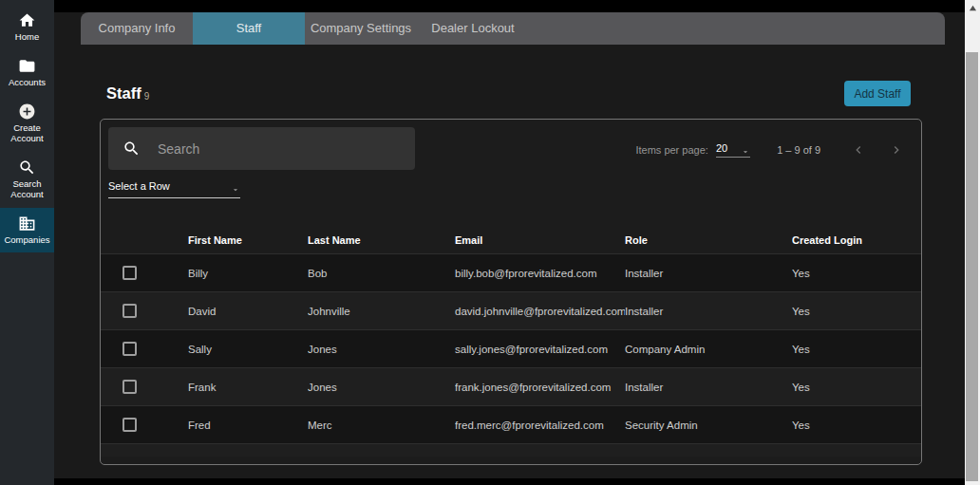 The width and height of the screenshot is (980, 485). Describe the element at coordinates (511, 272) in the screenshot. I see `table-row: Billy Bob billy.bob@fprorevitalized.com …` at that location.